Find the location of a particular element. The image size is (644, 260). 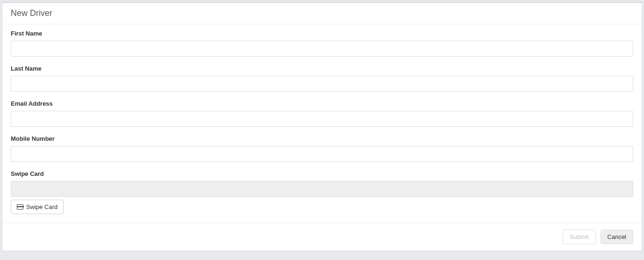

page-title: New Driver is located at coordinates (322, 13).